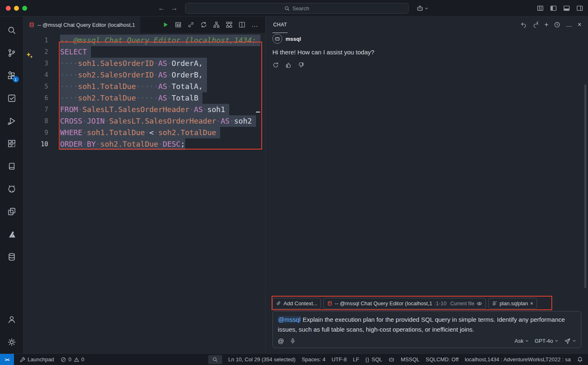 The width and height of the screenshot is (588, 365). What do you see at coordinates (12, 30) in the screenshot?
I see `search-activity-button` at bounding box center [12, 30].